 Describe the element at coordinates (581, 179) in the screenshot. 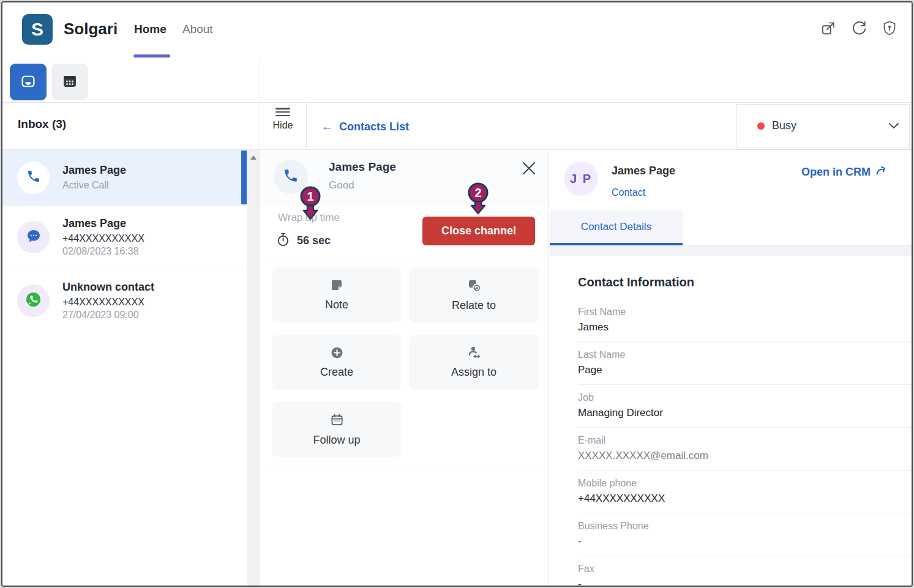

I see `avatar-initials: J P` at that location.